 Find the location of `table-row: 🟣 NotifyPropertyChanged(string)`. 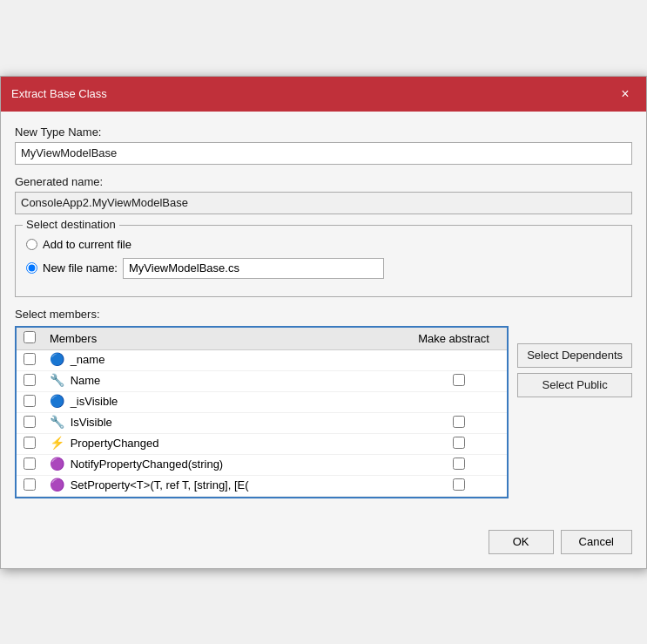

table-row: 🟣 NotifyPropertyChanged(string) is located at coordinates (261, 464).